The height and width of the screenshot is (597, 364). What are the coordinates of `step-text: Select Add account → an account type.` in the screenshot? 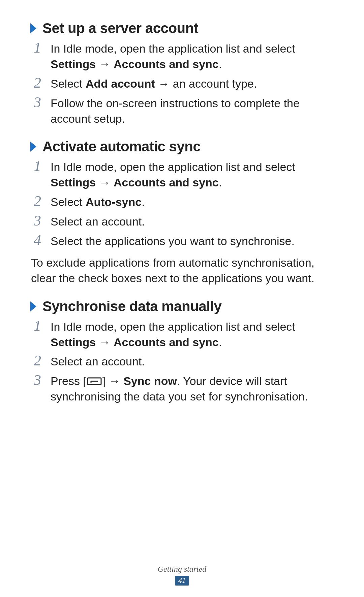 It's located at (192, 83).